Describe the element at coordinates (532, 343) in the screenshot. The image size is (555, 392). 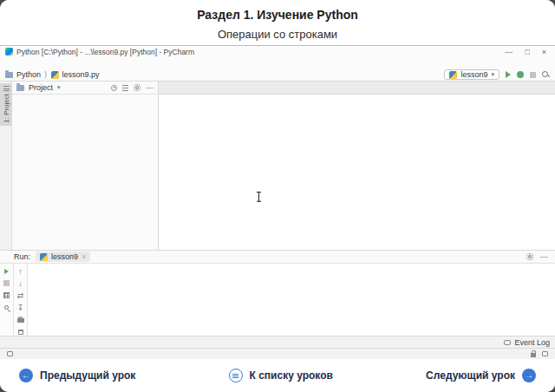
I see `event-log-label: Event Log` at that location.